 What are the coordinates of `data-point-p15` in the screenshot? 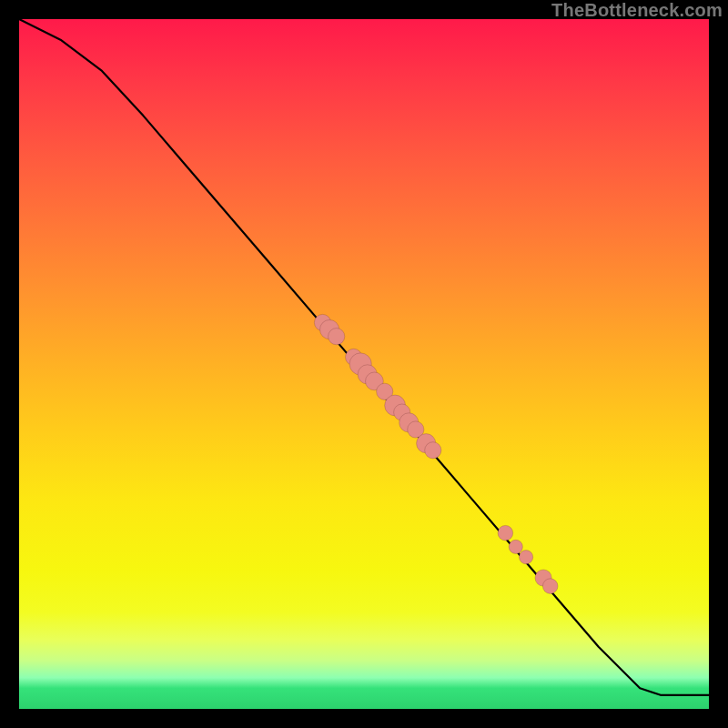 It's located at (506, 533).